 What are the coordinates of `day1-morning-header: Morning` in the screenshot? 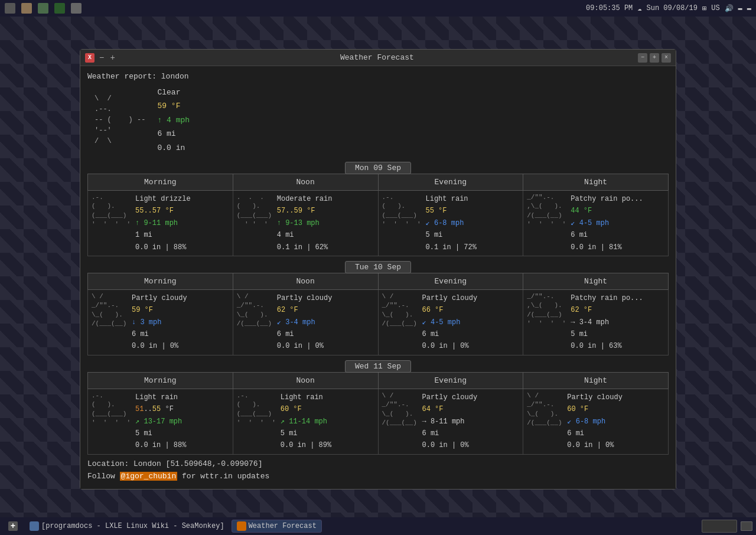 It's located at (161, 182).